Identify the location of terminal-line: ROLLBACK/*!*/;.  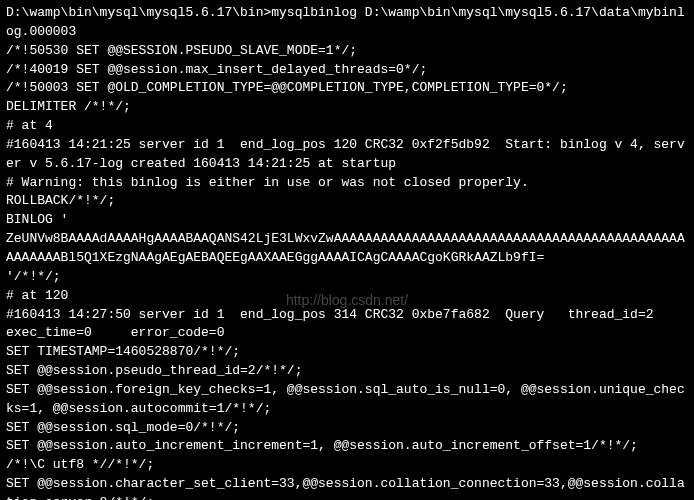
(347, 202).